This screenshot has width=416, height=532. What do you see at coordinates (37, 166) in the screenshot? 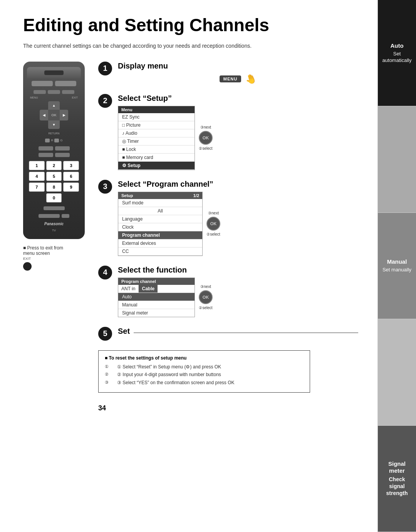
I see `key-1: 1` at bounding box center [37, 166].